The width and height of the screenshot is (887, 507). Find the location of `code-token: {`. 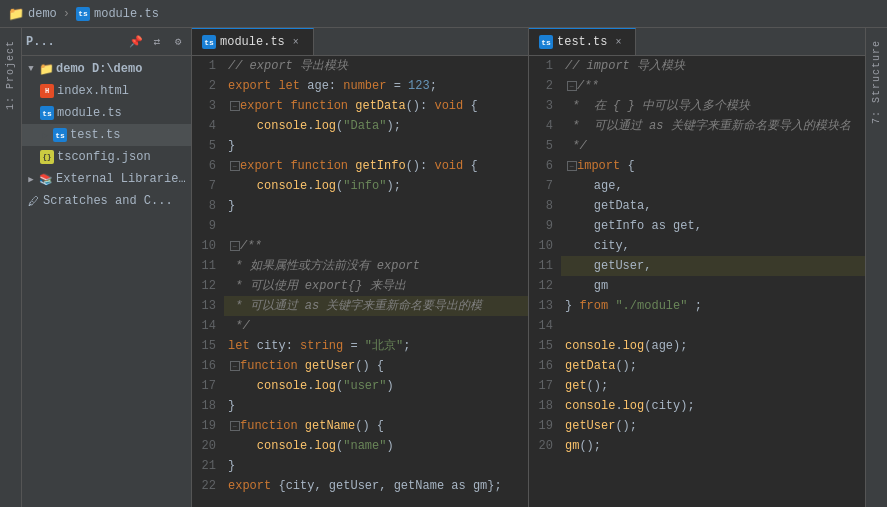

code-token: { is located at coordinates (470, 106).